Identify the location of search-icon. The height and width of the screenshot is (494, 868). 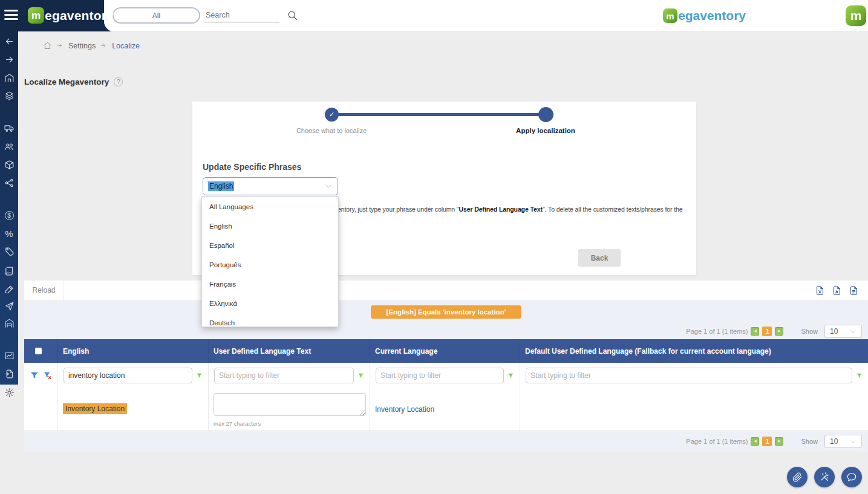
(293, 17).